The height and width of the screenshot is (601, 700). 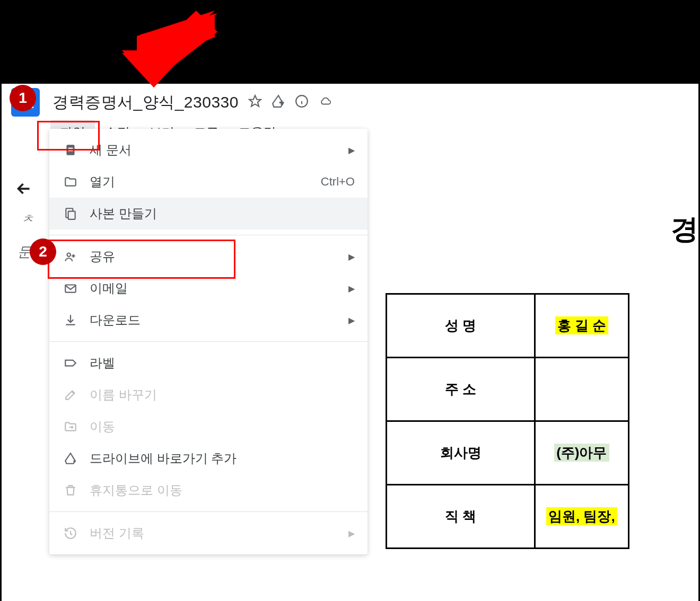 I want to click on move-icon, so click(x=71, y=427).